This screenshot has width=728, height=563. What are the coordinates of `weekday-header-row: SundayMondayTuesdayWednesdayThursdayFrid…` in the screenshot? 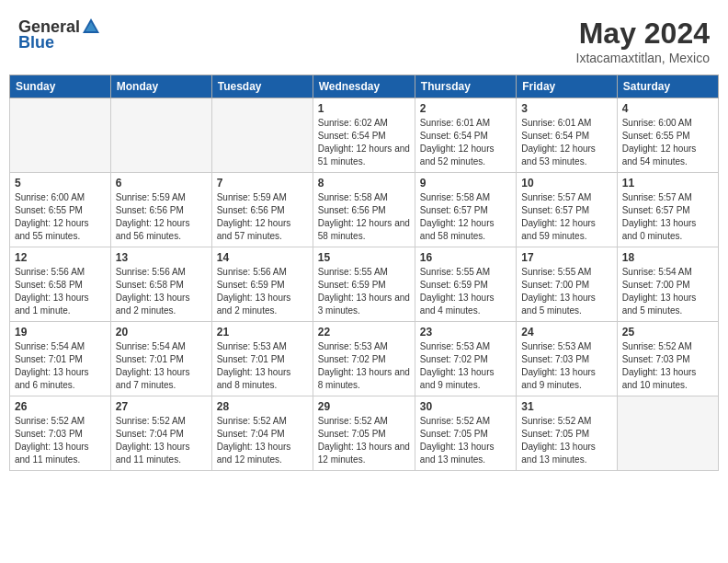 It's located at (364, 86).